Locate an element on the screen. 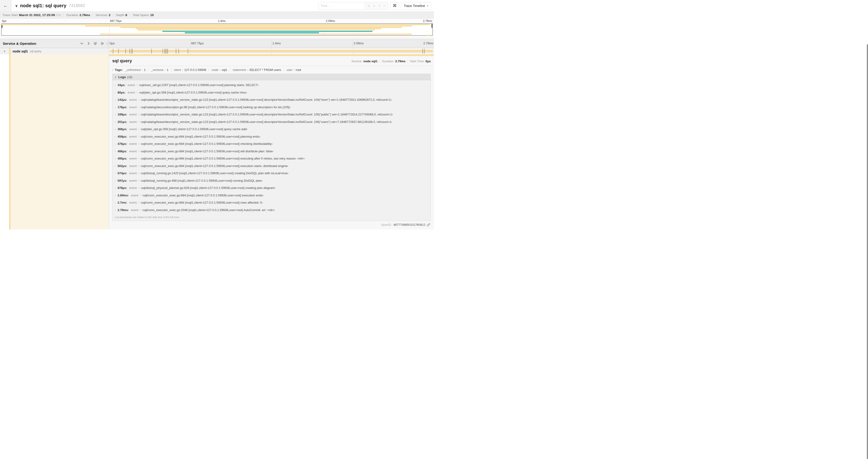  log-row: ›176μs:event=‹sql/catalog/descs/descript… is located at coordinates (272, 107).